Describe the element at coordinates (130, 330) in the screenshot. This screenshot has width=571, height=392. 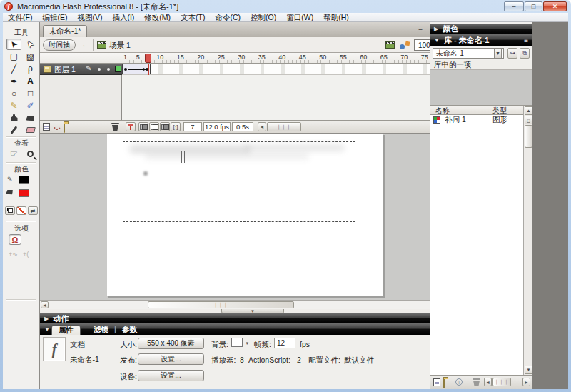
I see `tab-parameters: 参数` at that location.